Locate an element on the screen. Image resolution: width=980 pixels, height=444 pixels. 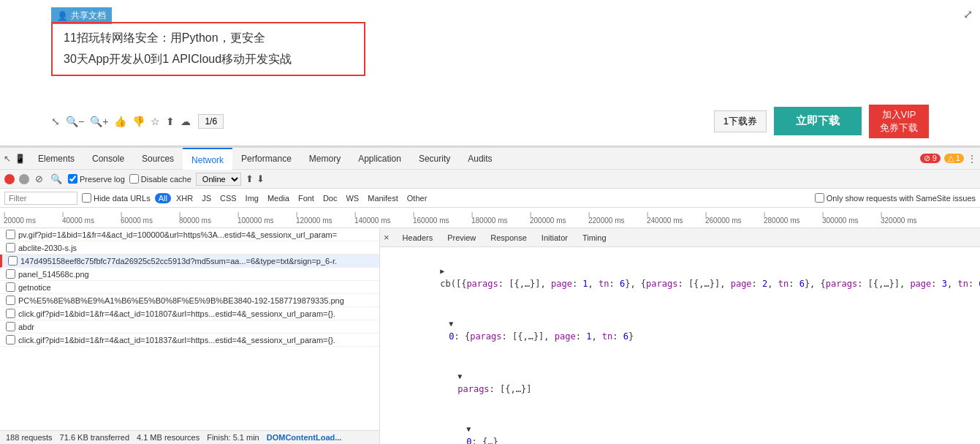
preserve-log-checkbox is located at coordinates (73, 178).